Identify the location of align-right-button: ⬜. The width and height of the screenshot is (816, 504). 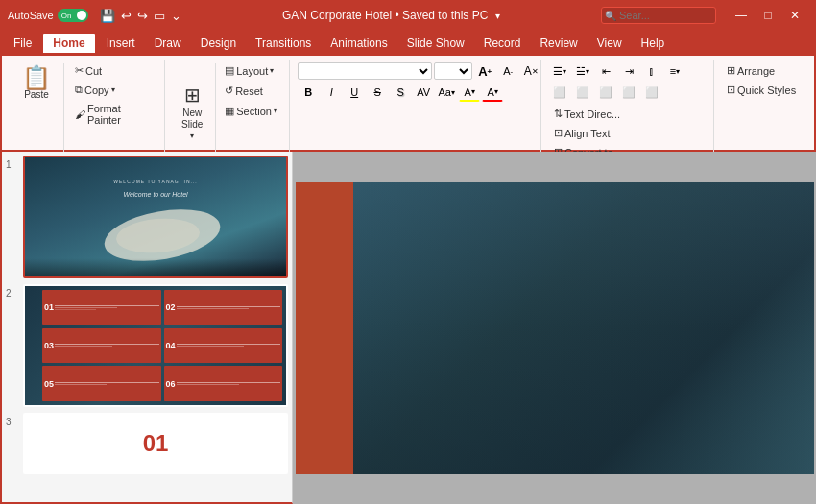
(606, 92).